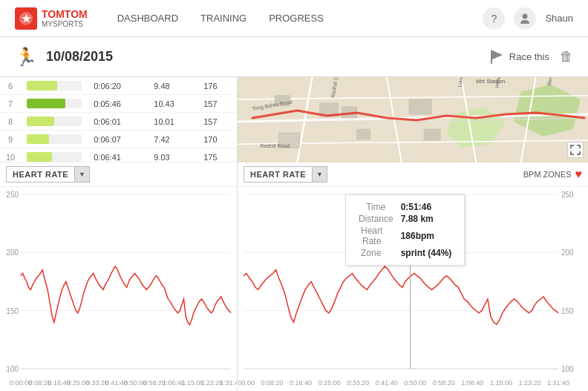 The image size is (588, 391). What do you see at coordinates (285, 174) in the screenshot?
I see `right-chart-dropdown: HEART RATE ▼` at bounding box center [285, 174].